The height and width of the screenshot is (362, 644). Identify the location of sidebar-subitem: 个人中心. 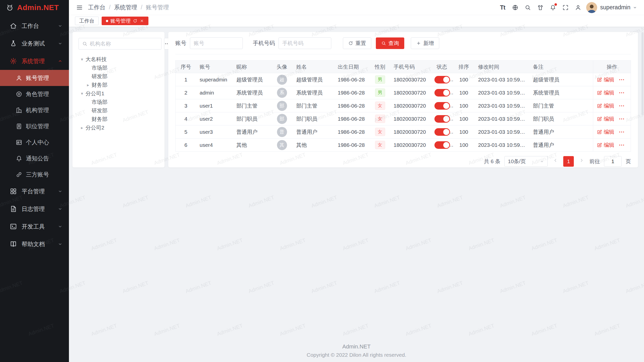
(34, 142).